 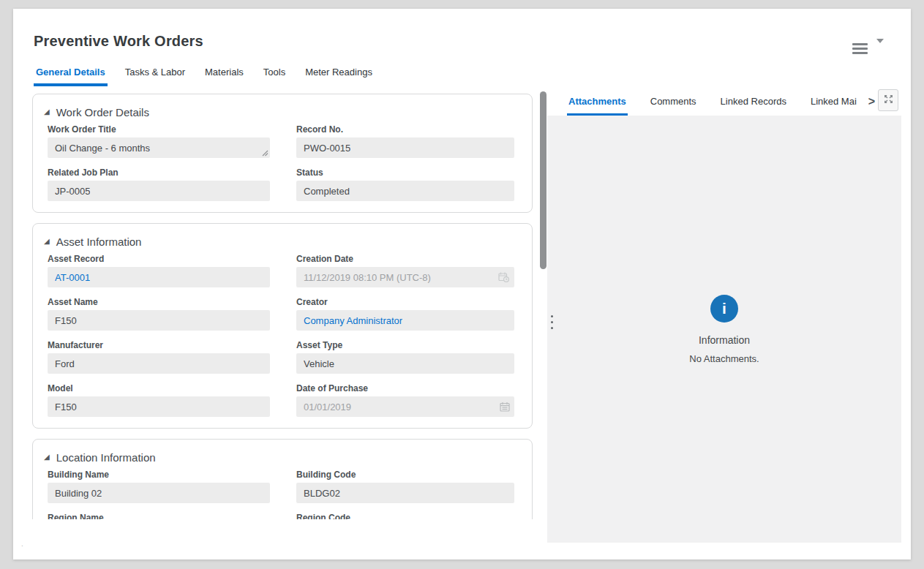 I want to click on tab-materials: Materials, so click(x=224, y=76).